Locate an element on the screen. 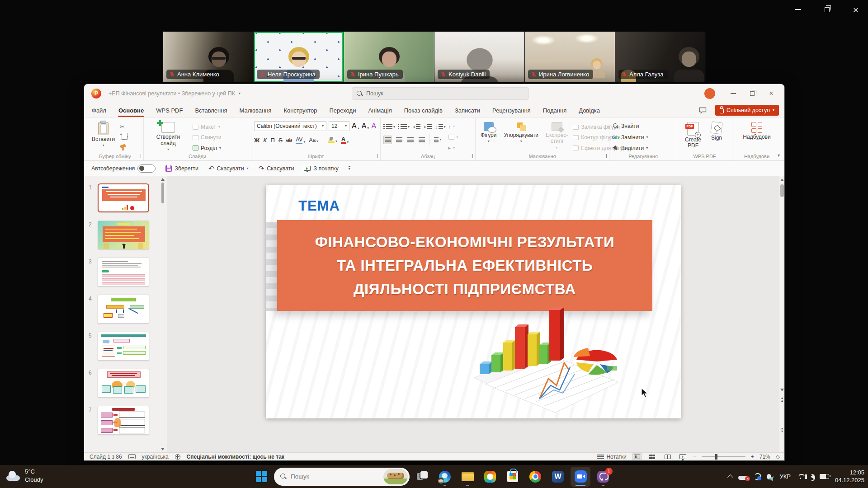 The image size is (868, 488). accessibility-status: Спеціальні можливості: щось не так is located at coordinates (236, 457).